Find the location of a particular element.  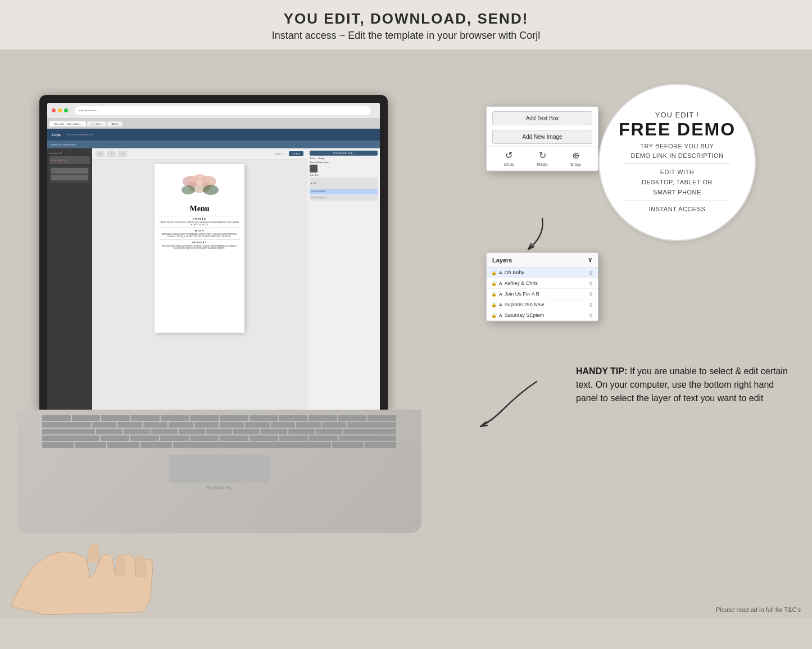

layers-item-2: A SATURDAY AUGU... is located at coordinates (344, 198).